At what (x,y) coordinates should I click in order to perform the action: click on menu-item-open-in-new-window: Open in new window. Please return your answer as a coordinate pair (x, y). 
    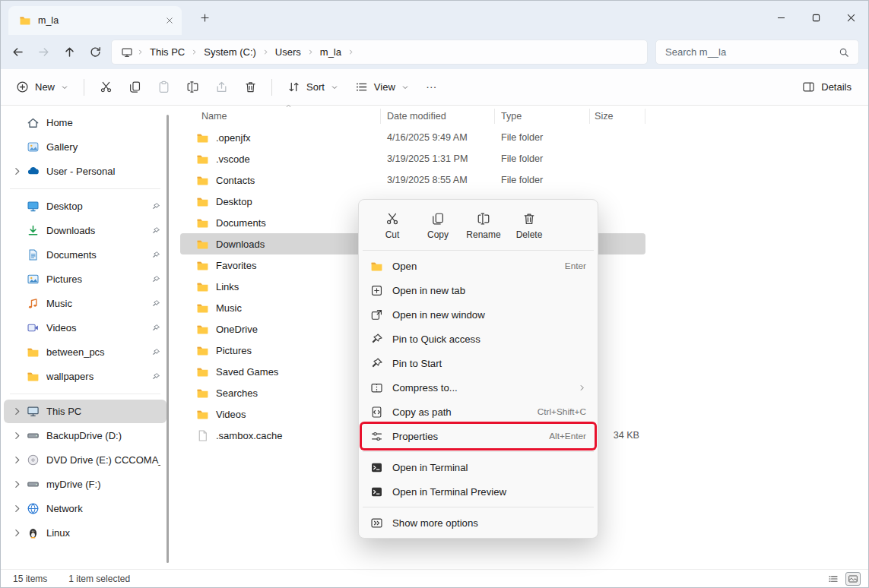
    Looking at the image, I should click on (478, 315).